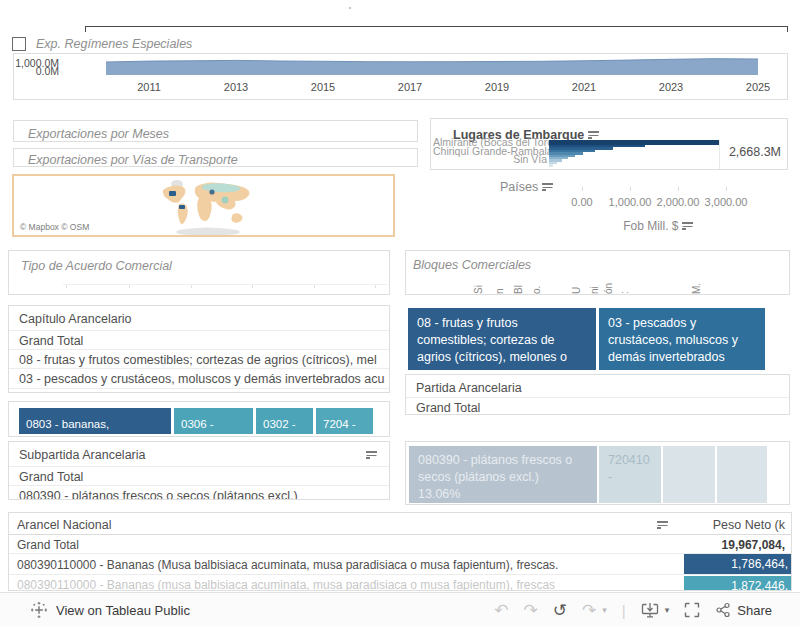  What do you see at coordinates (202, 319) in the screenshot?
I see `table-header: Capítulo Arancelario` at bounding box center [202, 319].